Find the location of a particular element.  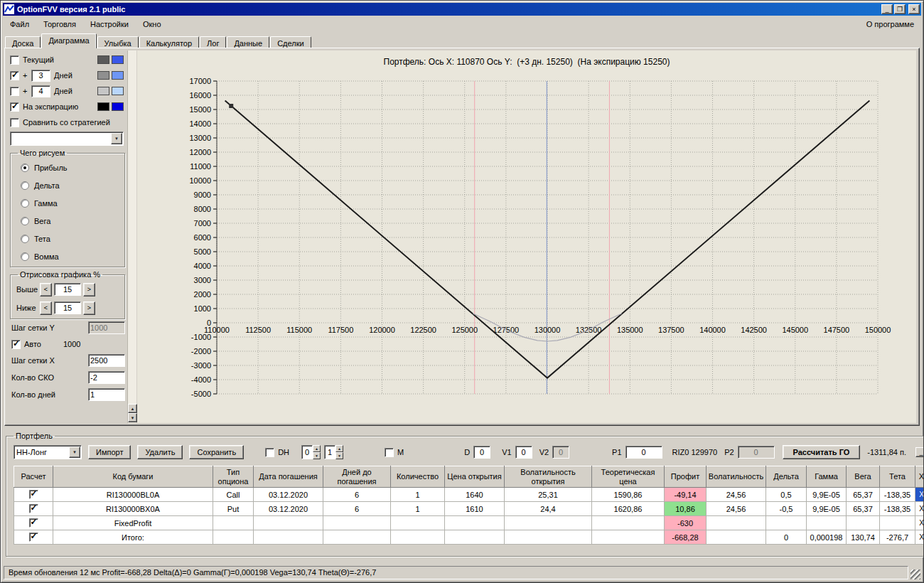

cell-open_price is located at coordinates (475, 537).